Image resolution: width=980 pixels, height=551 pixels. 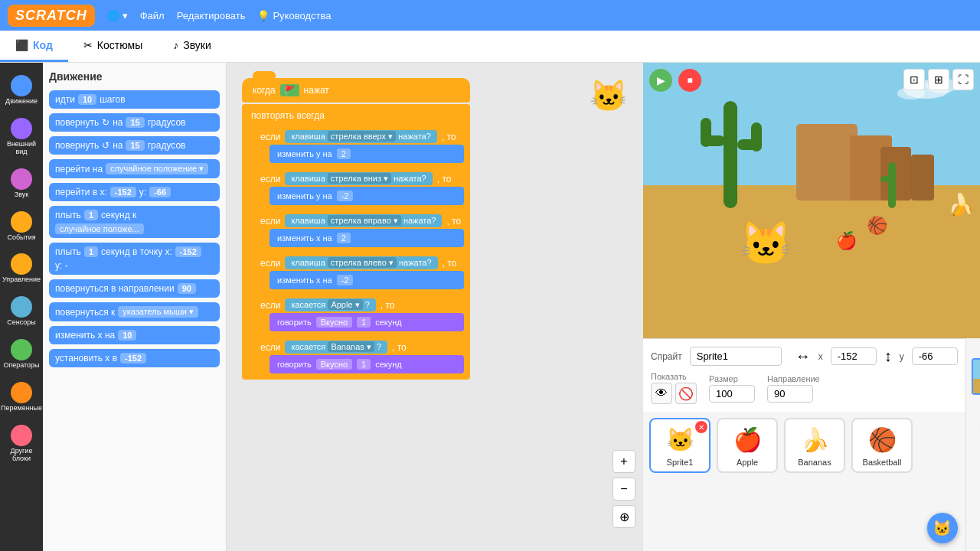 What do you see at coordinates (21, 269) in the screenshot?
I see `sidebar-item-control: Управление` at bounding box center [21, 269].